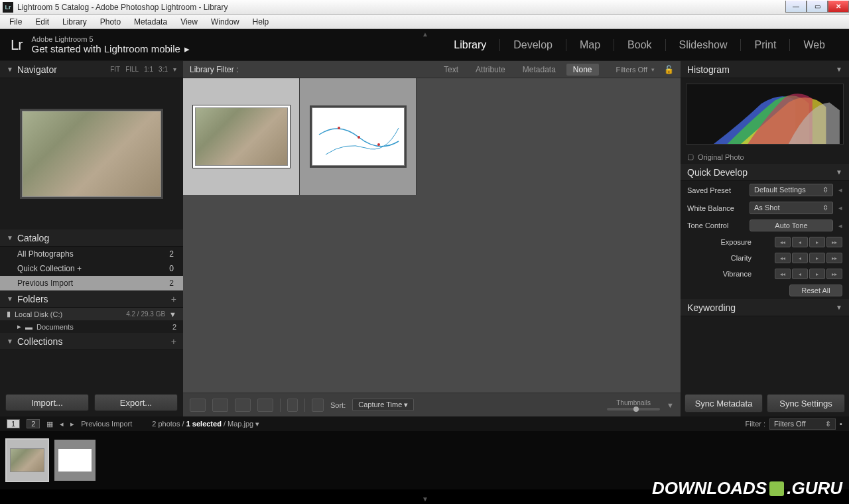 Image resolution: width=849 pixels, height=504 pixels. What do you see at coordinates (383, 405) in the screenshot?
I see `sort-dropdown: Capture Time ▾` at bounding box center [383, 405].